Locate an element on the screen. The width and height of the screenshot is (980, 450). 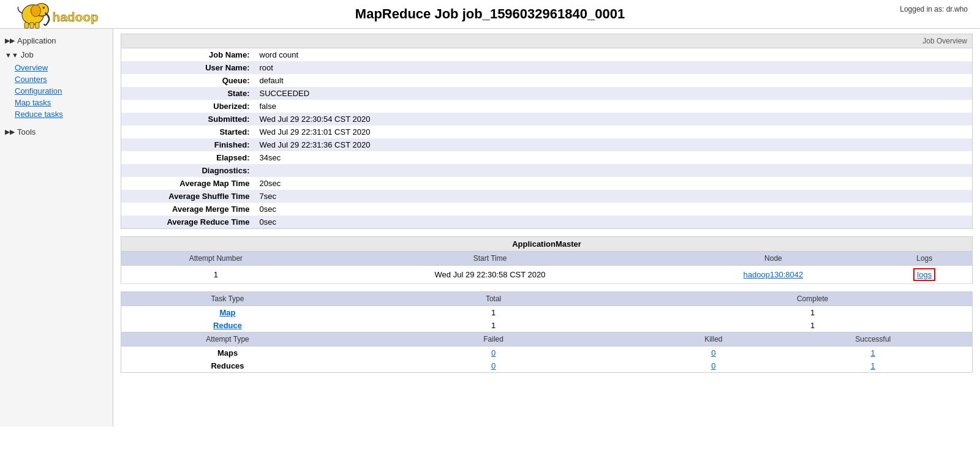
sidebar-item-reduce-tasks: Reduce tasks is located at coordinates (61, 114).